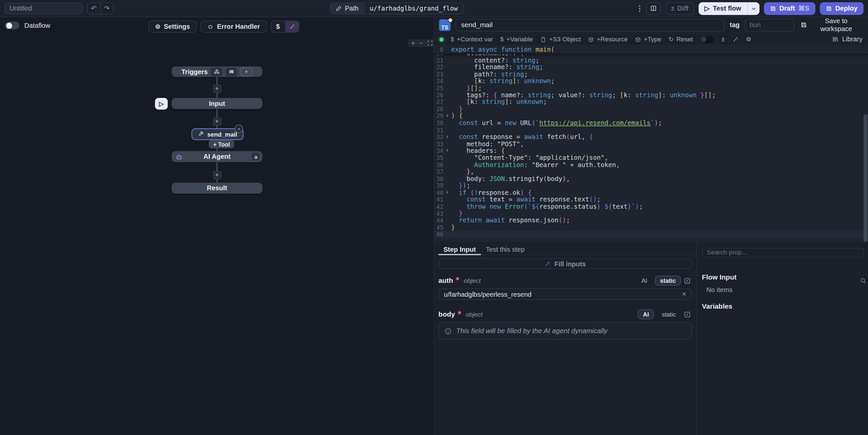 The height and width of the screenshot is (435, 868). What do you see at coordinates (439, 67) in the screenshot?
I see `line-number: 22` at bounding box center [439, 67].